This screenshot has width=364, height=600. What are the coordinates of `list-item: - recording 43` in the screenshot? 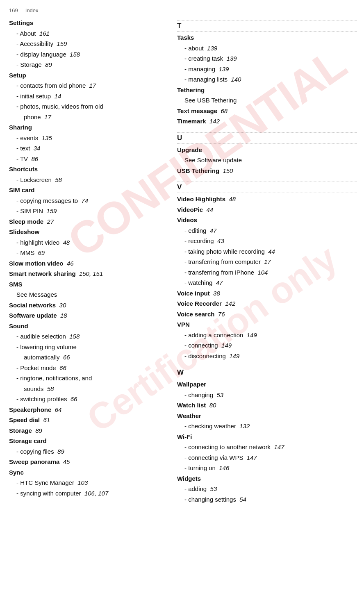 It's located at (267, 241).